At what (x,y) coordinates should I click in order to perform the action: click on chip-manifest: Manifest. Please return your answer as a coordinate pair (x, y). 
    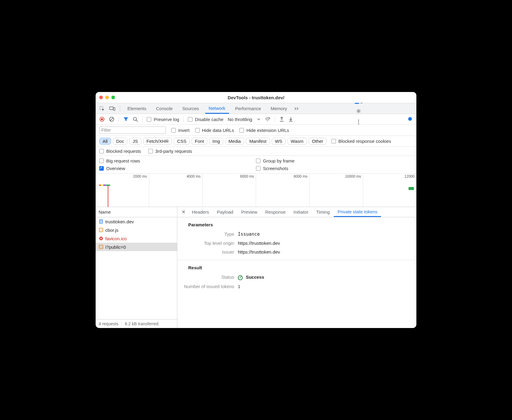
    Looking at the image, I should click on (258, 141).